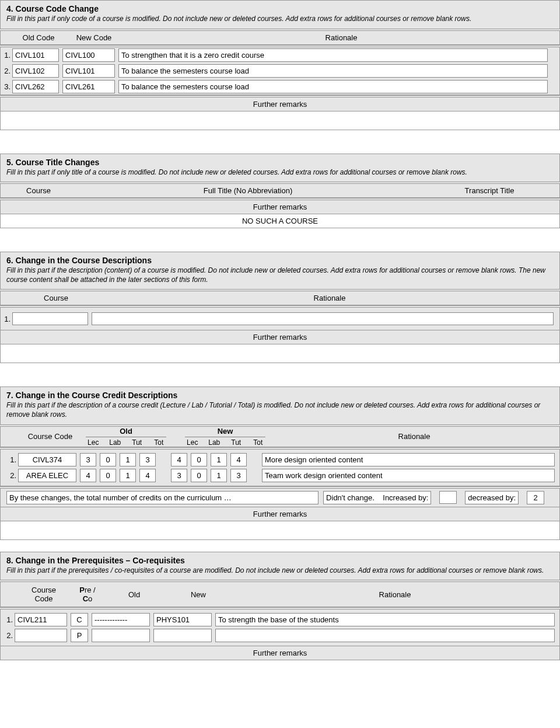 This screenshot has height=728, width=560. What do you see at coordinates (36, 86) in the screenshot?
I see `old-code-field: CIVL262` at bounding box center [36, 86].